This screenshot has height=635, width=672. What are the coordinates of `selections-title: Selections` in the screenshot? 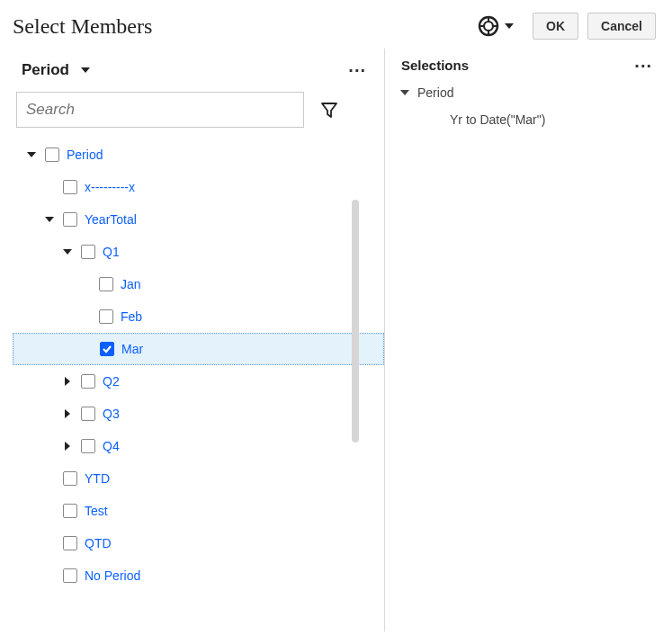 It's located at (435, 65).